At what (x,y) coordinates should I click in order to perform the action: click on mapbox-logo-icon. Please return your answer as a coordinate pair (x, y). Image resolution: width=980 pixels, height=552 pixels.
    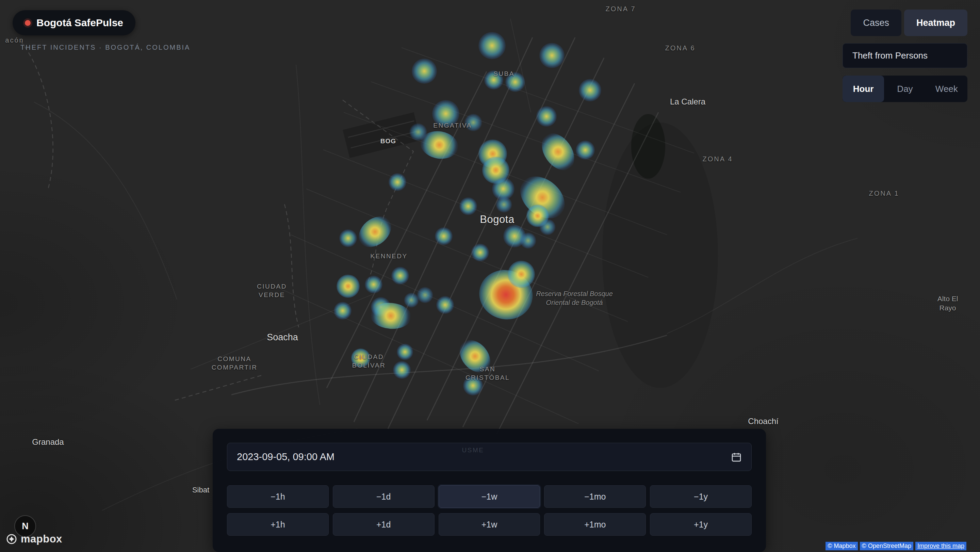
    Looking at the image, I should click on (11, 539).